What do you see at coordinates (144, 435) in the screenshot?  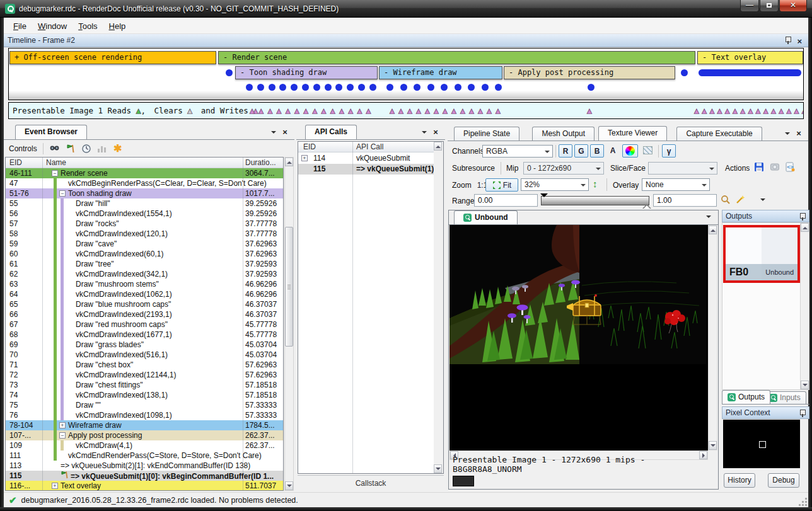 I see `event-row: 107-...−Apply post processing262.37...` at bounding box center [144, 435].